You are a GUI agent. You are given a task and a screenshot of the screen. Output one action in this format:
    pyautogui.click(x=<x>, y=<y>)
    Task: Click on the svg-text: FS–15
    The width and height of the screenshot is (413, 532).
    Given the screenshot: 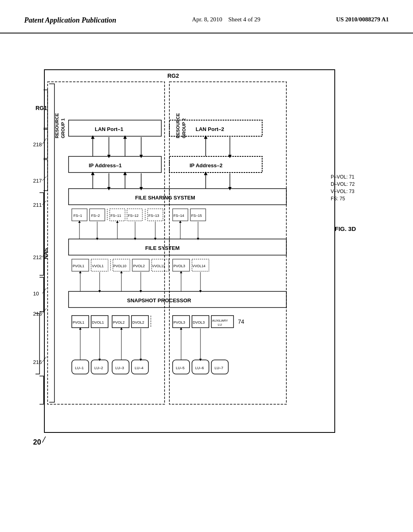 What is the action you would take?
    pyautogui.click(x=197, y=216)
    